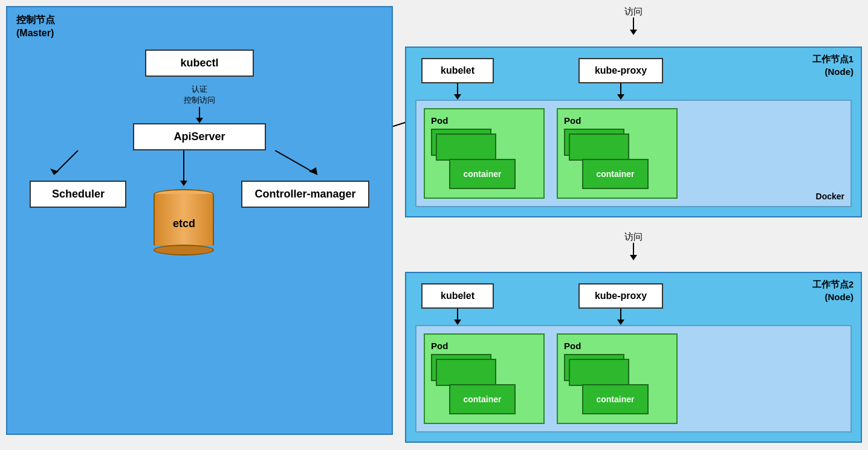 The image size is (868, 450). Describe the element at coordinates (479, 387) in the screenshot. I see `node2-pod1-containers: container` at that location.